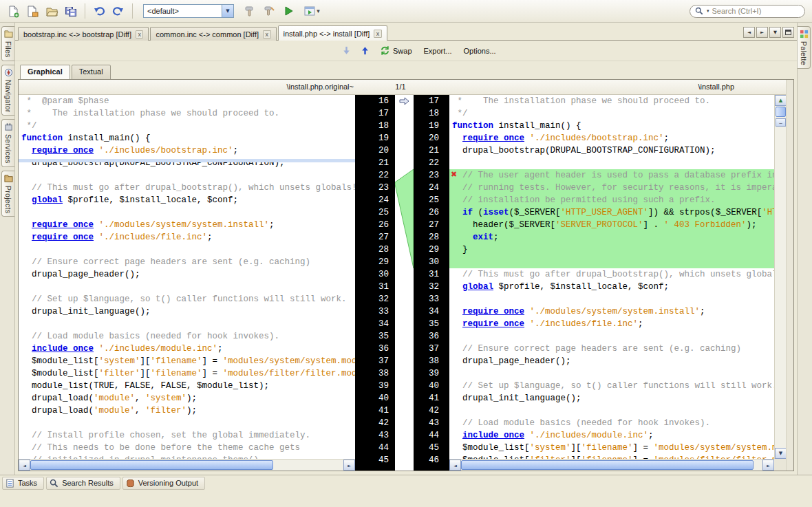  Describe the element at coordinates (780, 453) in the screenshot. I see `scroll-down-button: ▼` at that location.